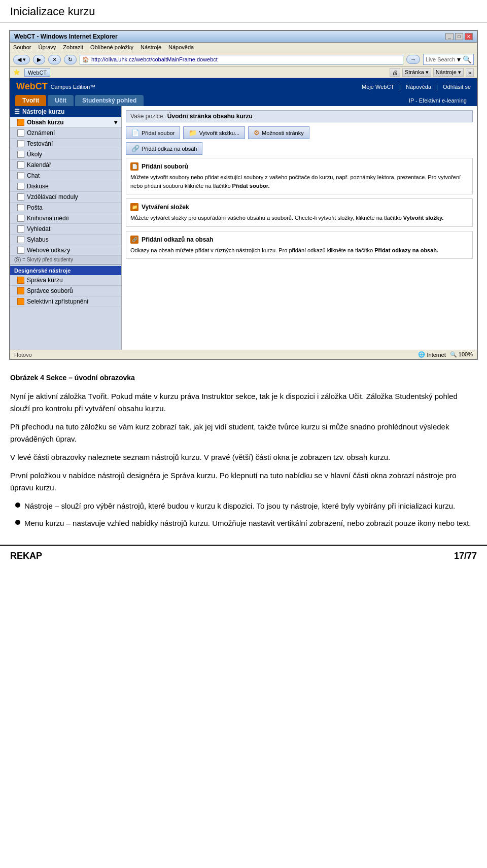 This screenshot has width=487, height=868. Describe the element at coordinates (193, 133) in the screenshot. I see `vytvorit-slozku-icon: 📁` at that location.